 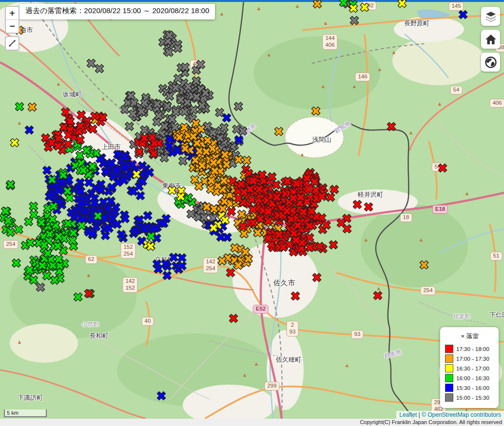 What do you see at coordinates (490, 39) in the screenshot?
I see `home-button` at bounding box center [490, 39].